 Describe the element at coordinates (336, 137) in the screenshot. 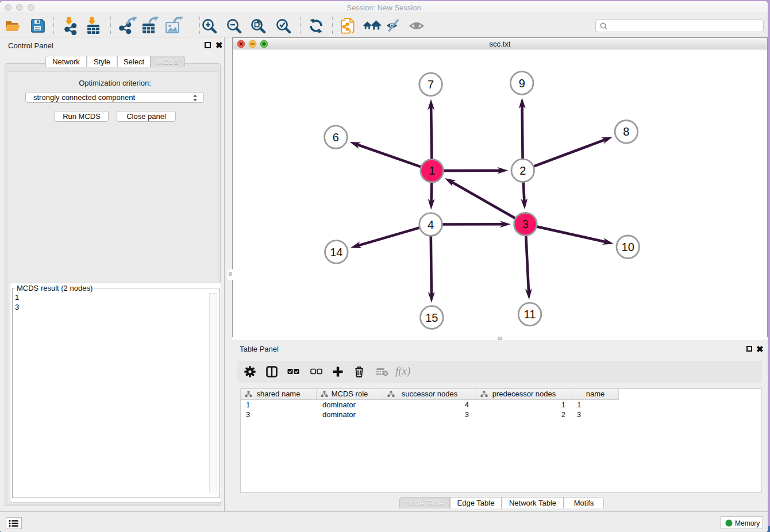

I see `svg-text: 6` at that location.